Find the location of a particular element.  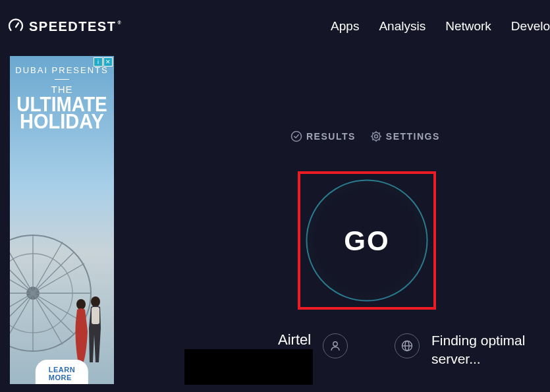

logo: SPEEDTEST is located at coordinates (65, 26).